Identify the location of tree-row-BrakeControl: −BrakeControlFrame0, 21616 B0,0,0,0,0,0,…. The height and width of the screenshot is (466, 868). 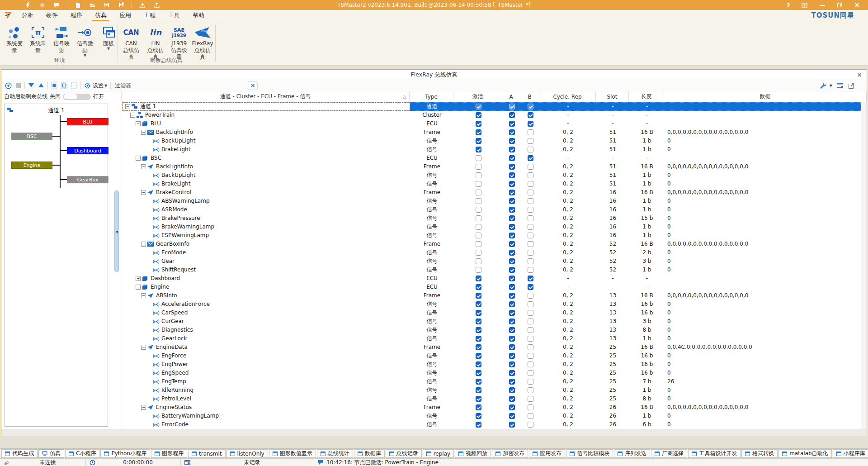
(491, 193).